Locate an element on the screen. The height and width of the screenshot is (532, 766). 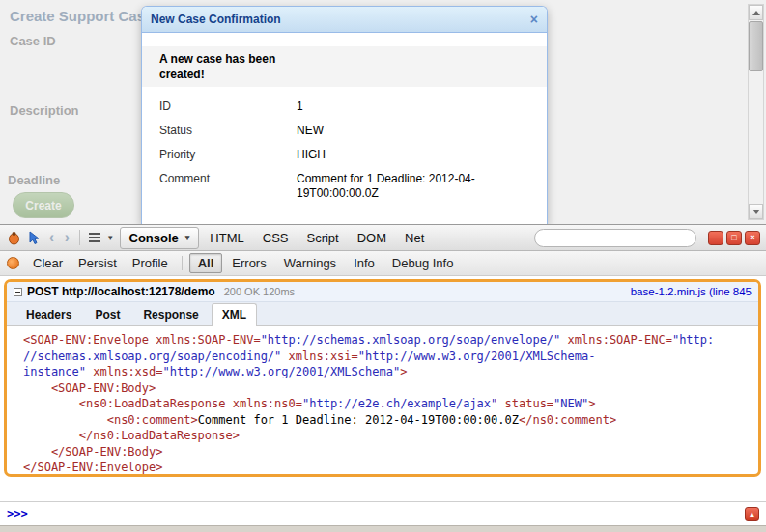
console-dropdown-caret-icon: ▾ is located at coordinates (187, 238).